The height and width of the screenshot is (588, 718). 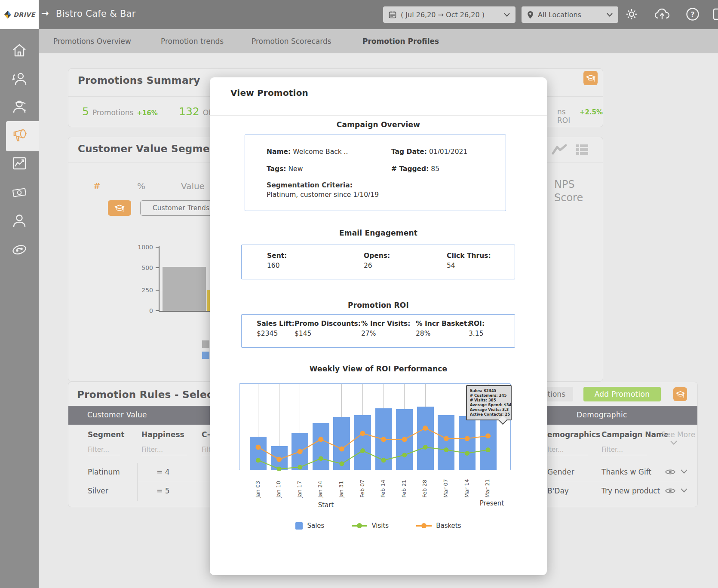 What do you see at coordinates (359, 15) in the screenshot?
I see `top-bar: DRIVE → Bistro Cafe & Bar ( Jul 26,20 → …` at bounding box center [359, 15].